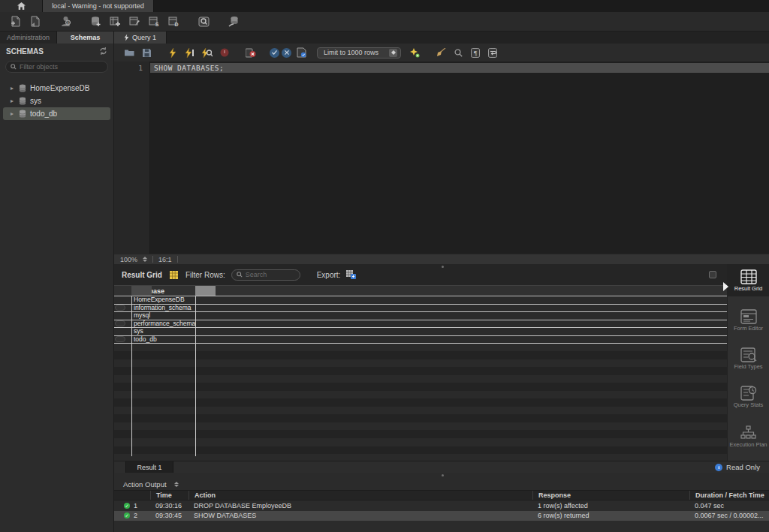  I want to click on limit-rows-value: Limit to 1000 rows, so click(351, 53).